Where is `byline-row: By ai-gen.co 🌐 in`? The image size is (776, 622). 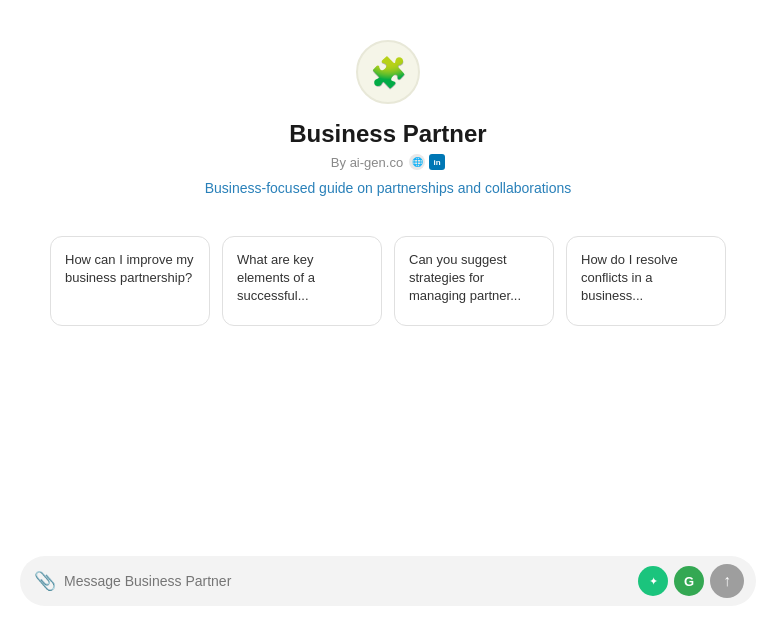
byline-row: By ai-gen.co 🌐 in is located at coordinates (388, 162).